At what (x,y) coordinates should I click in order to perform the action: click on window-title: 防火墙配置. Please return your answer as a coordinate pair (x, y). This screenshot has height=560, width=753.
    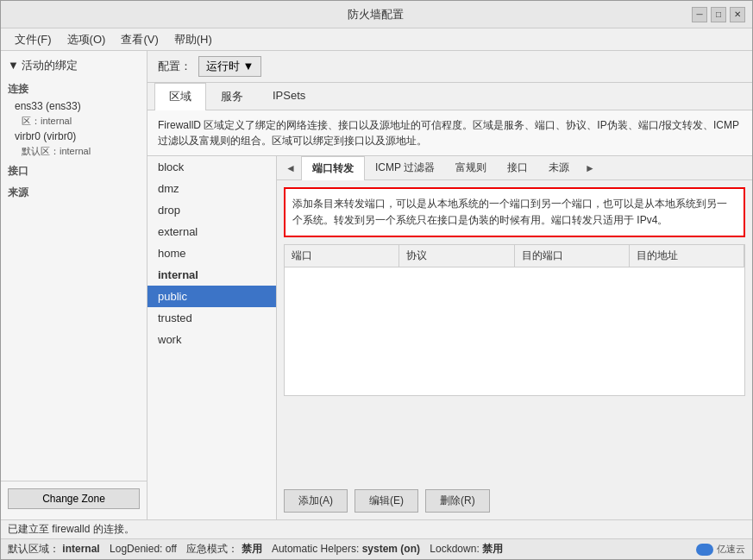
    Looking at the image, I should click on (376, 15).